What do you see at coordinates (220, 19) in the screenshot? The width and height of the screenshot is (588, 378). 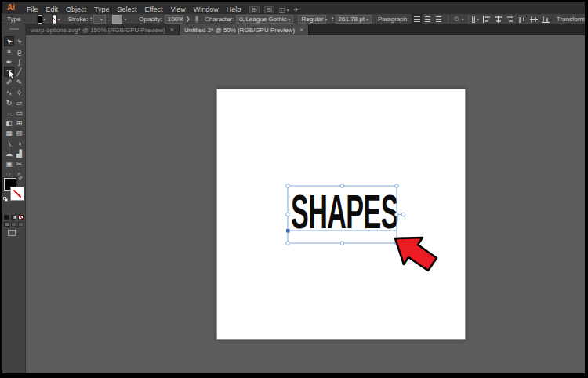 I see `character-label: Character:` at bounding box center [220, 19].